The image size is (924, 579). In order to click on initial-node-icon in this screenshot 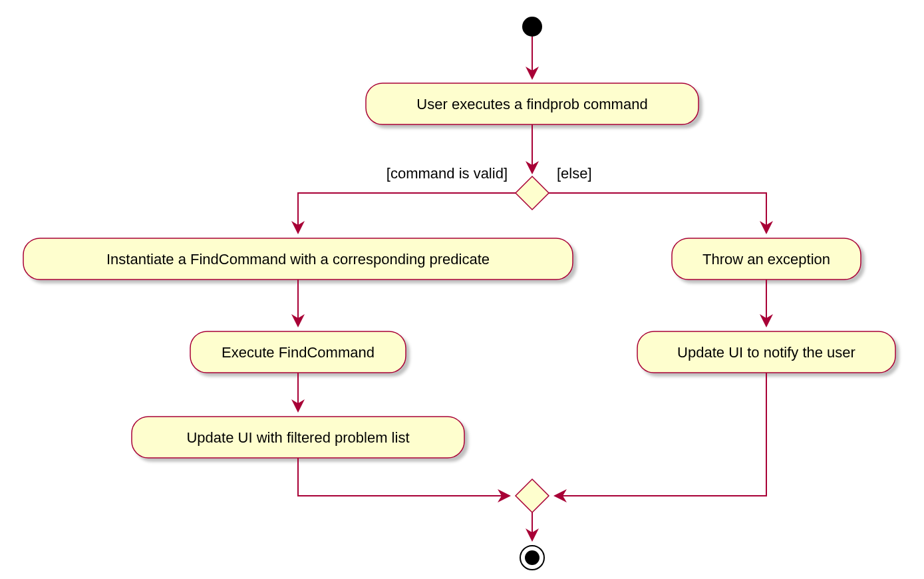, I will do `click(532, 27)`.